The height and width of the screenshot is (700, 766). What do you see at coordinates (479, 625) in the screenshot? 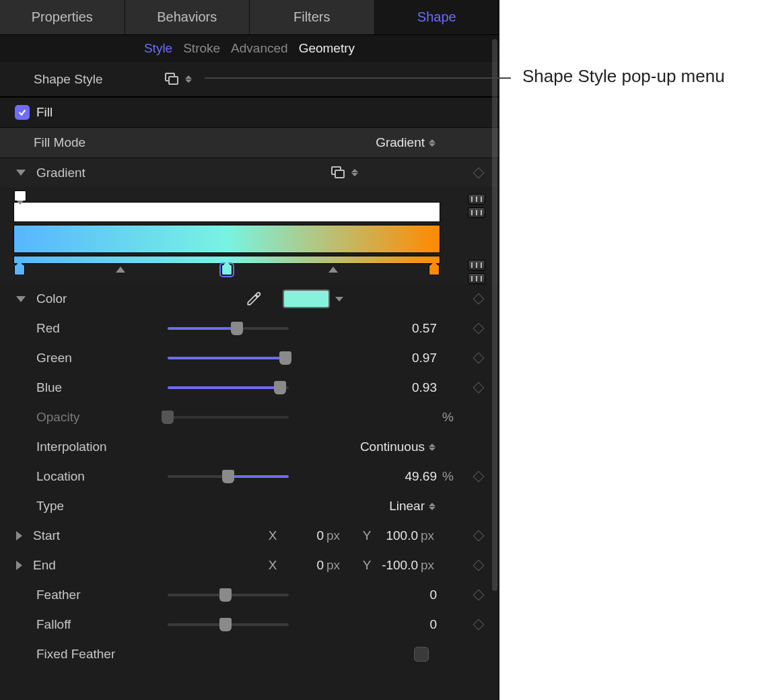
I see `falloff-keyframe` at bounding box center [479, 625].